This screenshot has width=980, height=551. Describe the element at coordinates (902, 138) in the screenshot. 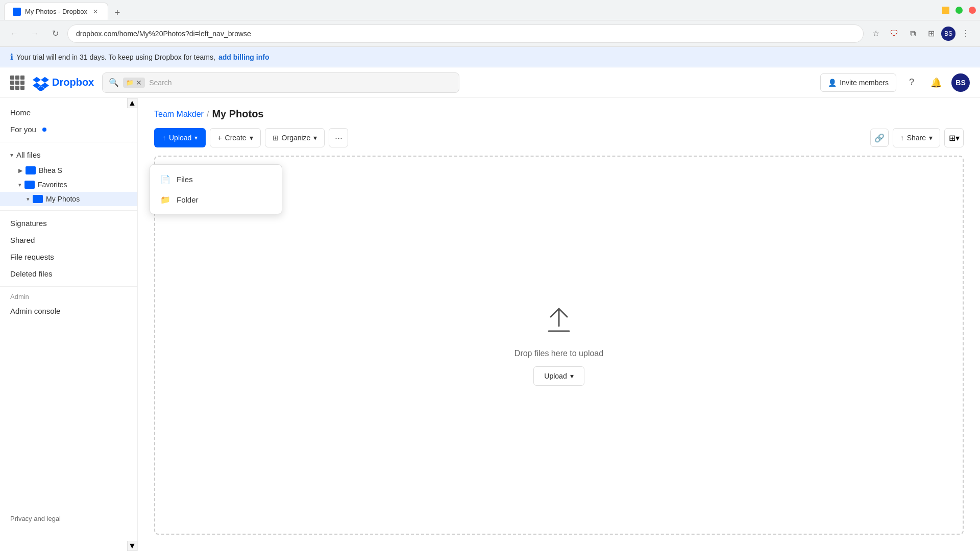

I see `share-icon: ↑` at that location.